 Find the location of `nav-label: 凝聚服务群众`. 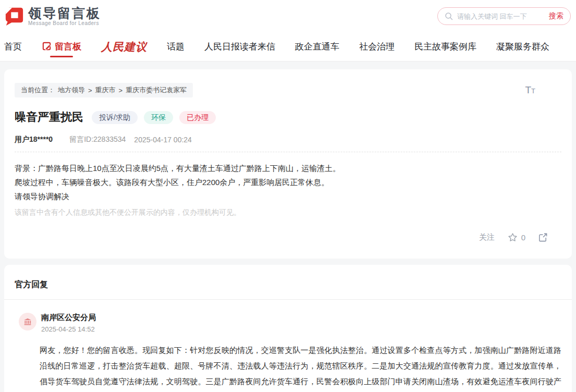

nav-label: 凝聚服务群众 is located at coordinates (523, 47).